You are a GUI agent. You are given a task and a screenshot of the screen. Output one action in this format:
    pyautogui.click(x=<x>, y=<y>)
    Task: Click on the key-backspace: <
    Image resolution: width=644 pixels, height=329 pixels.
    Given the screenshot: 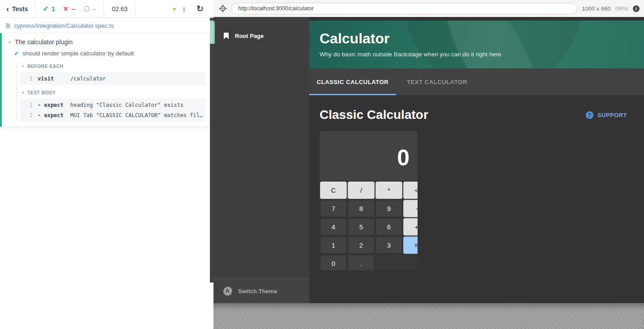 What is the action you would take?
    pyautogui.click(x=410, y=190)
    